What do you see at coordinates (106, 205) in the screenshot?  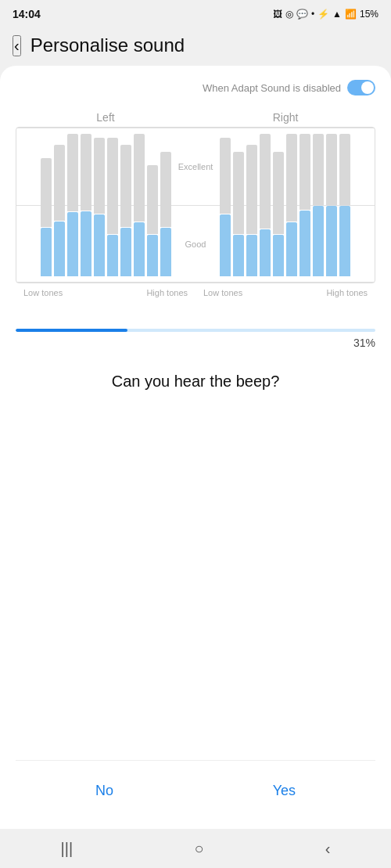 I see `left-bars` at bounding box center [106, 205].